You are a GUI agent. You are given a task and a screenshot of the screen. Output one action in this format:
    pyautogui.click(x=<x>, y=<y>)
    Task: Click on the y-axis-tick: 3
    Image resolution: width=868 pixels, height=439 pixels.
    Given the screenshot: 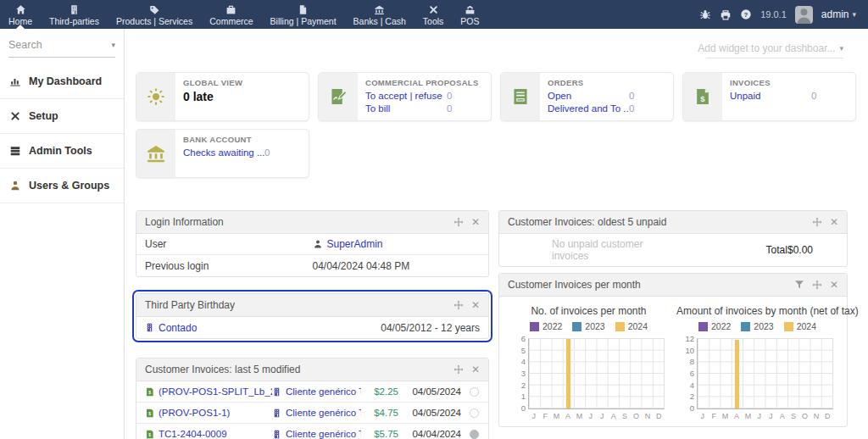 What is the action you would take?
    pyautogui.click(x=517, y=373)
    